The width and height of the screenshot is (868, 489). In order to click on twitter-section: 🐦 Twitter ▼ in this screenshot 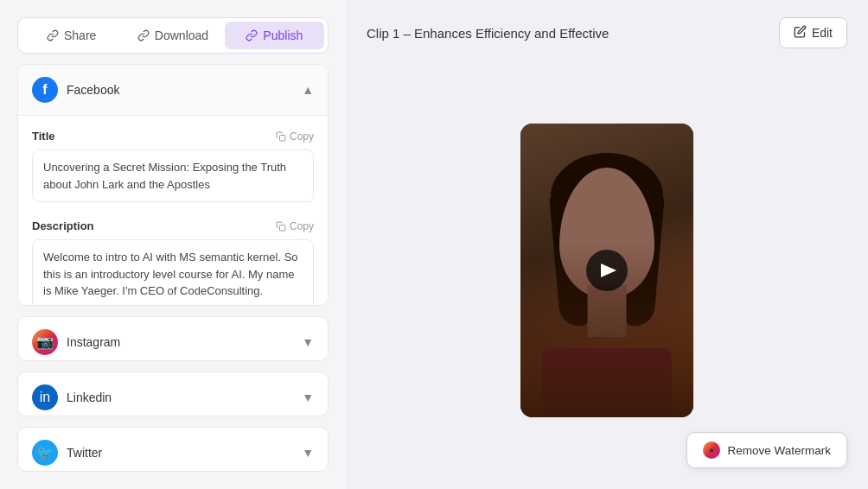, I will do `click(173, 449)`.